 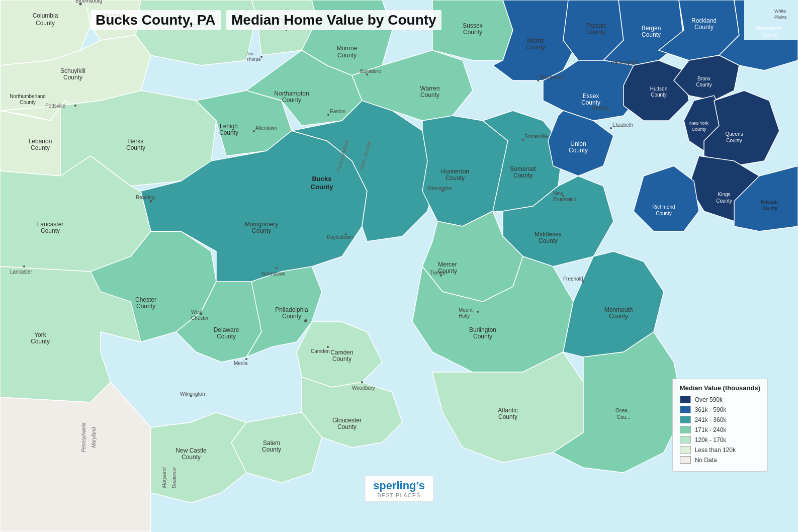 What do you see at coordinates (338, 112) in the screenshot?
I see `easton-label: Easton` at bounding box center [338, 112].